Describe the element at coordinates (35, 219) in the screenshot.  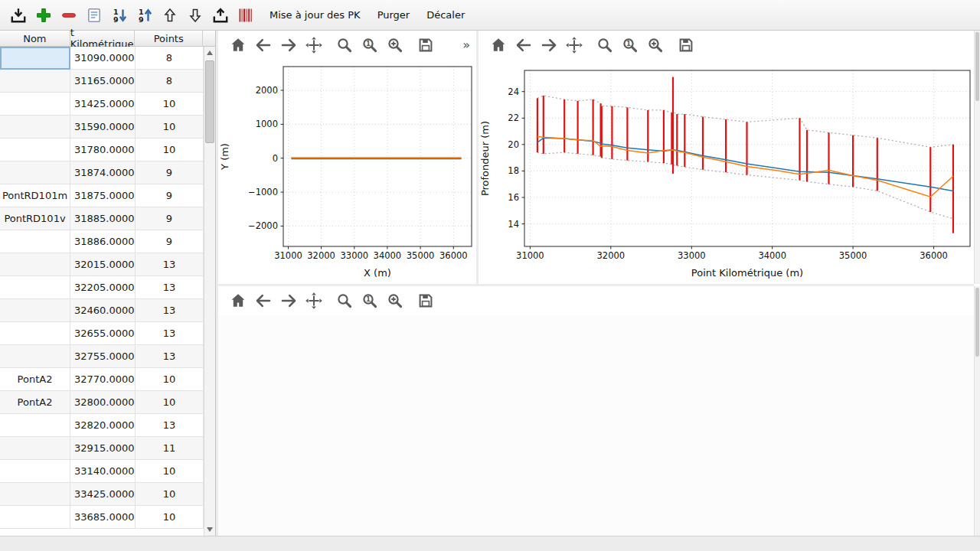
I see `table-cell: PontRD101v` at that location.